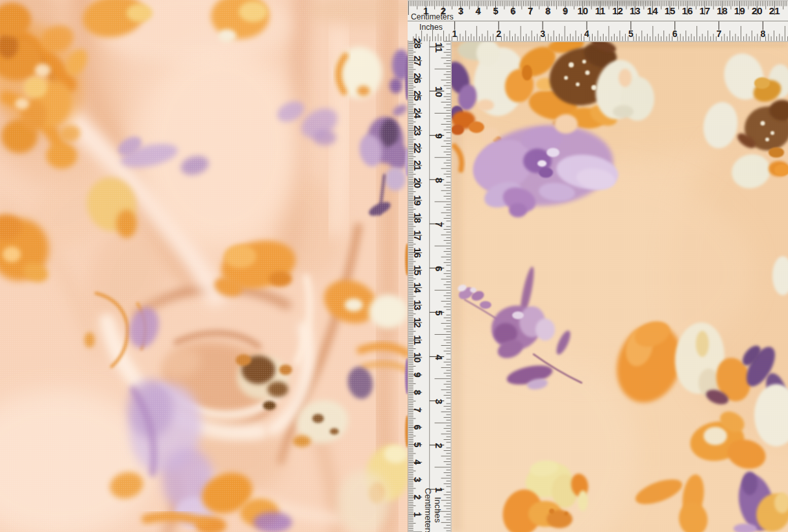 This screenshot has height=532, width=788. What do you see at coordinates (417, 148) in the screenshot?
I see `svg-text: 22` at bounding box center [417, 148].